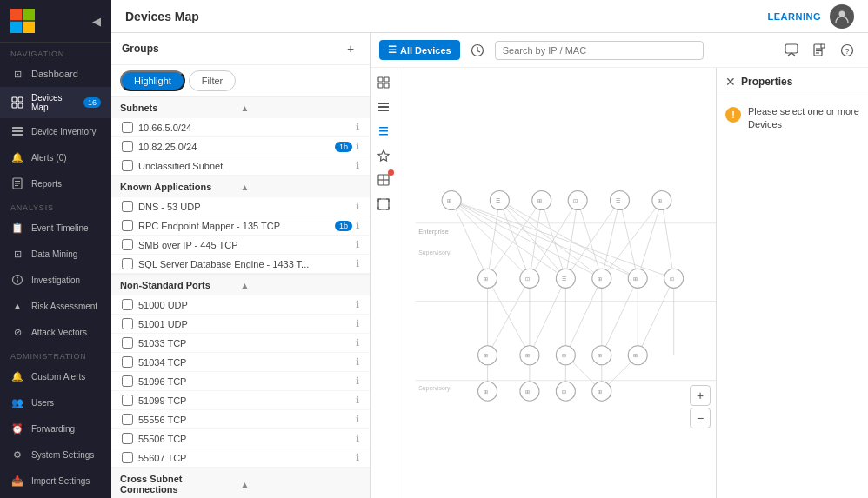 The image size is (868, 498). I want to click on device-node-t3: ⊞, so click(542, 200).